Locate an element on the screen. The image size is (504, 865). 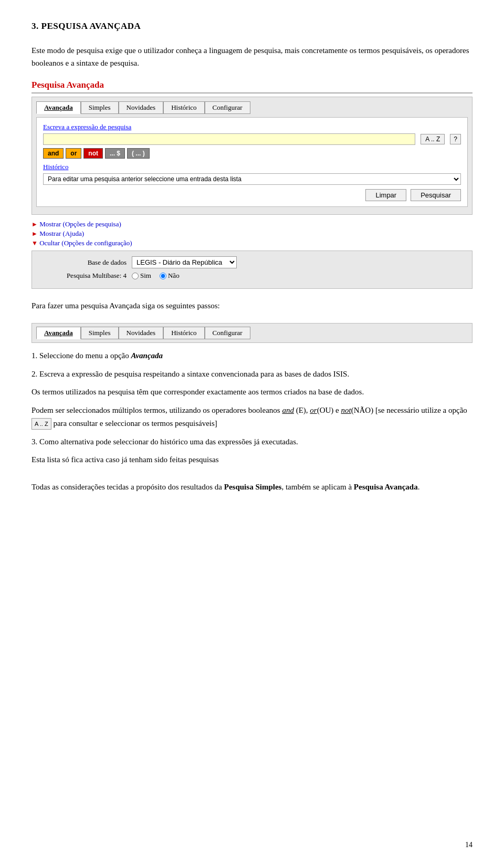
step6-text: Esta lista só fica activa caso já tenham… is located at coordinates (125, 460).